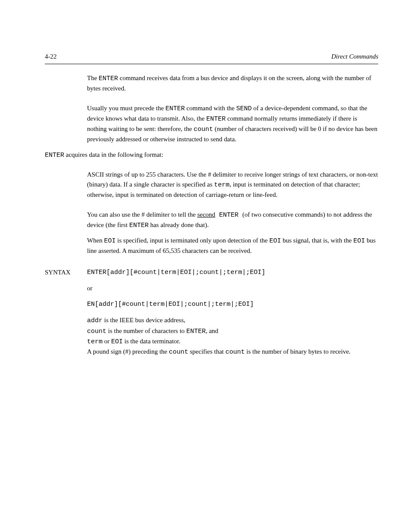  What do you see at coordinates (51, 57) in the screenshot?
I see `page-number: 4-22` at bounding box center [51, 57].